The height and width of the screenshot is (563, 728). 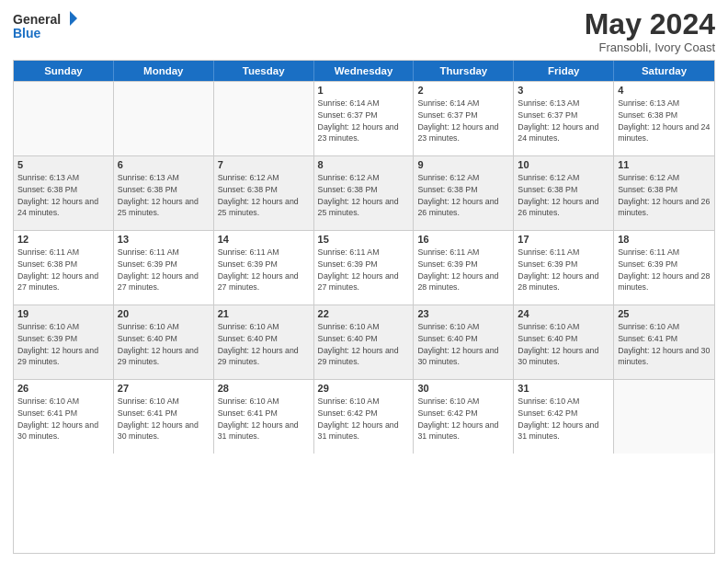 I want to click on svg-text: General, so click(x=37, y=19).